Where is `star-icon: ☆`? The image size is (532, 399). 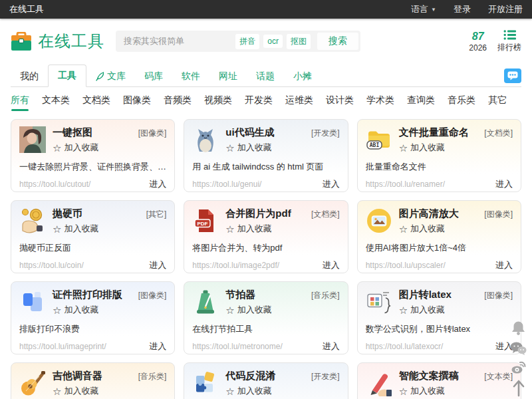
star-icon: ☆ is located at coordinates (57, 148).